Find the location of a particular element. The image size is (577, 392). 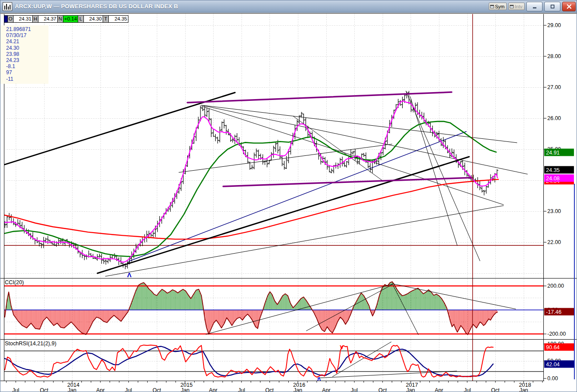

minimize-icon is located at coordinates (535, 7).